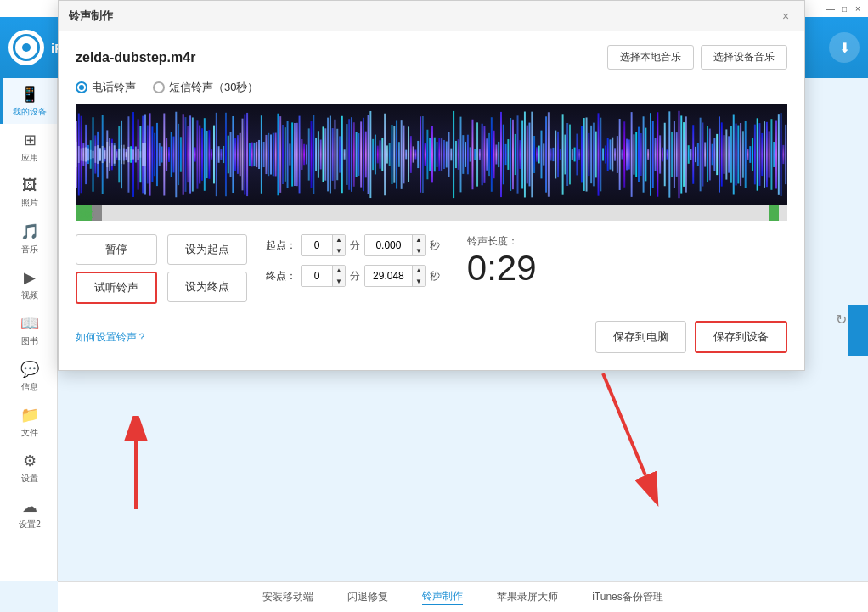  What do you see at coordinates (30, 341) in the screenshot?
I see `sidebar-ebook-label: 图书` at bounding box center [30, 341].